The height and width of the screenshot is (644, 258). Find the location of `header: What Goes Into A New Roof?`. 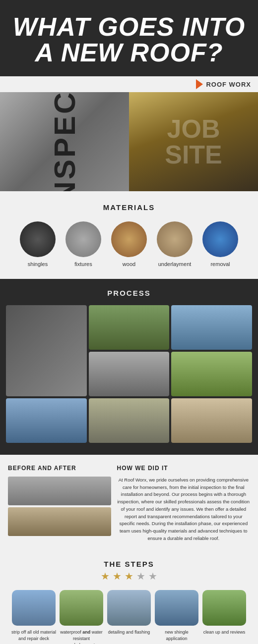

header: What Goes Into A New Roof? is located at coordinates (129, 38).